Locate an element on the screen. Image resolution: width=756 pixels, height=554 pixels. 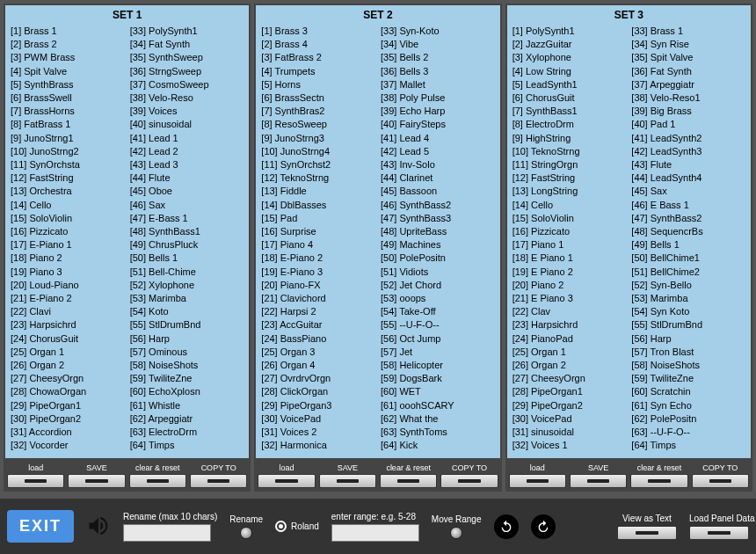
patch-item: [8] FatBrass 1 is located at coordinates (68, 125).